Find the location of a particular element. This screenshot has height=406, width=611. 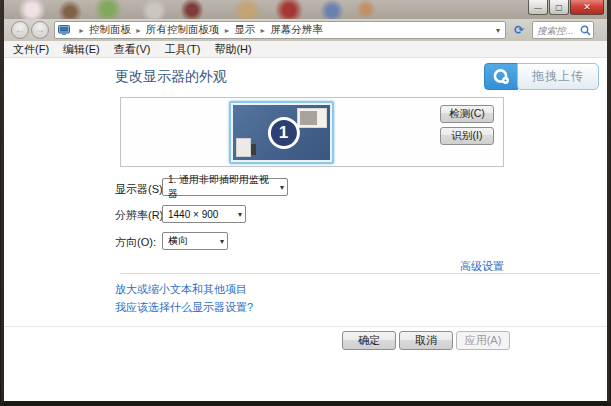

navigation-bar: ← → ► 控制面板 ► 所有控制面板项 ► 显示 ► 屏幕分辨率 ▾ ⟳ is located at coordinates (306, 30).